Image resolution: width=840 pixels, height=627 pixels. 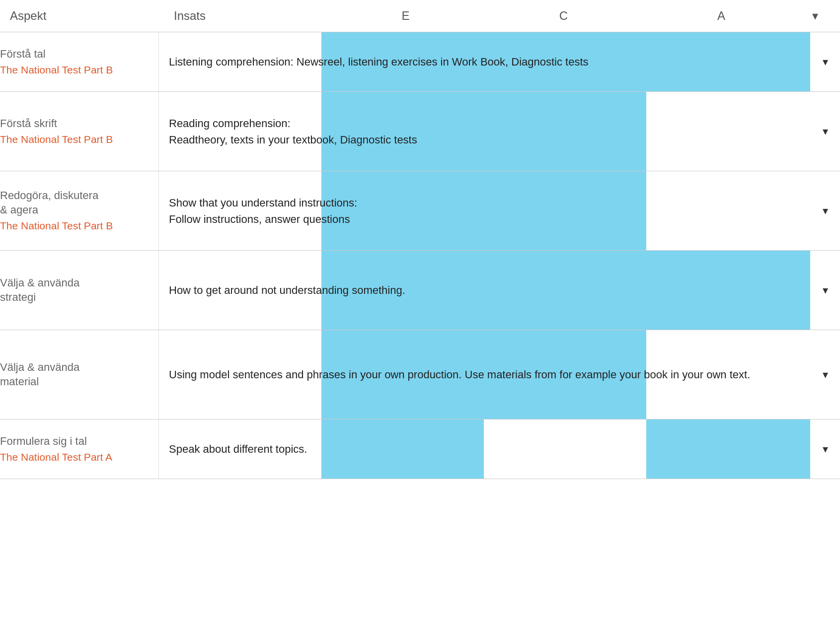 I want to click on header-insats: Insats, so click(x=248, y=16).